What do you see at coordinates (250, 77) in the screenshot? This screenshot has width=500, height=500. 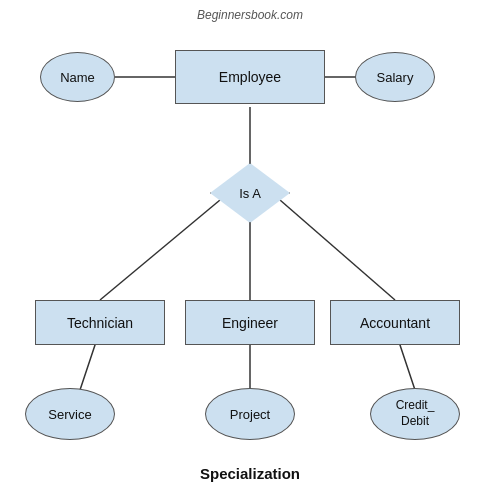 I see `employee-label: Employee` at bounding box center [250, 77].